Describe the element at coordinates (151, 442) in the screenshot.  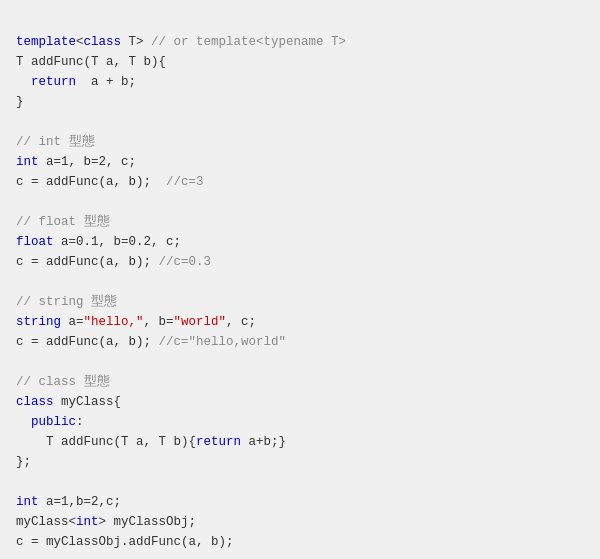
I see `code-line-21: T addFunc(T a, T b){return a+b;}` at that location.